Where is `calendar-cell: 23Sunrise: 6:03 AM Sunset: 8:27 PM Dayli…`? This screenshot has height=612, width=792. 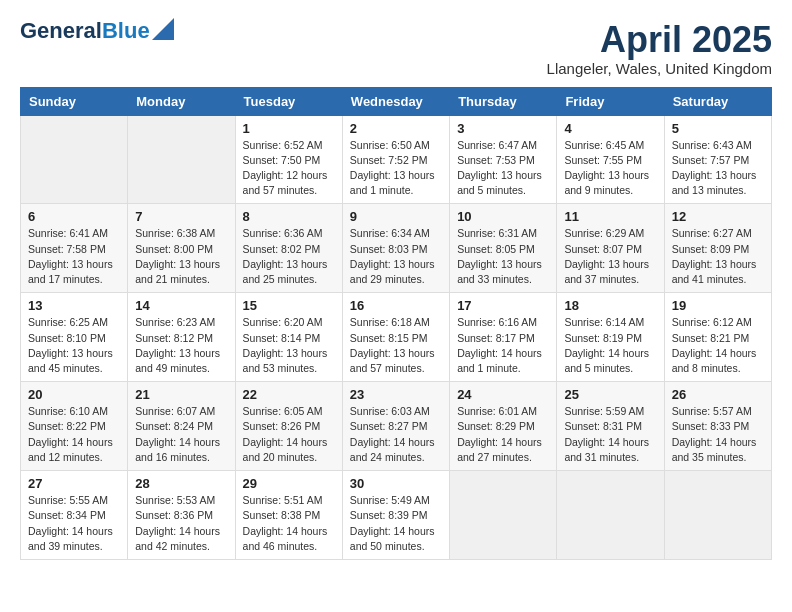 calendar-cell: 23Sunrise: 6:03 AM Sunset: 8:27 PM Dayli… is located at coordinates (396, 426).